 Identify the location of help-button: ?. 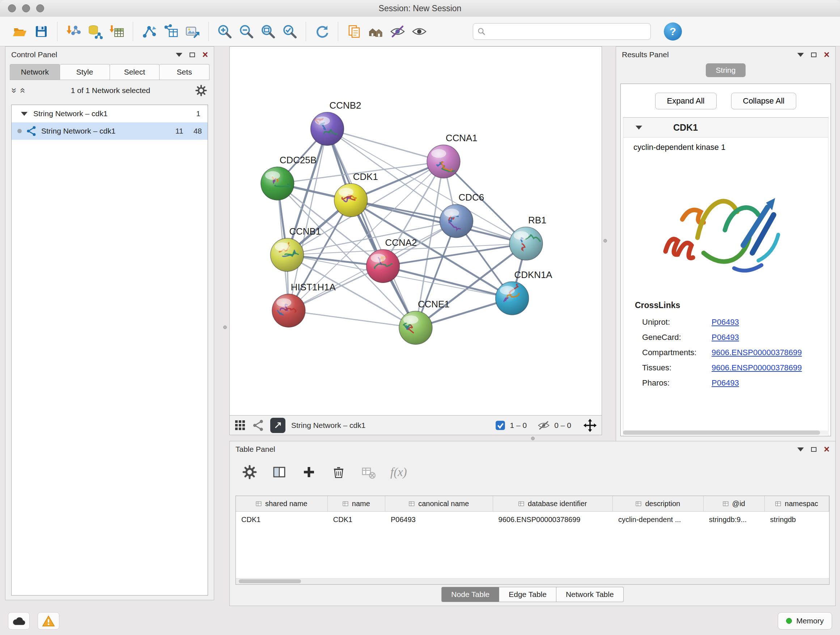
(673, 32).